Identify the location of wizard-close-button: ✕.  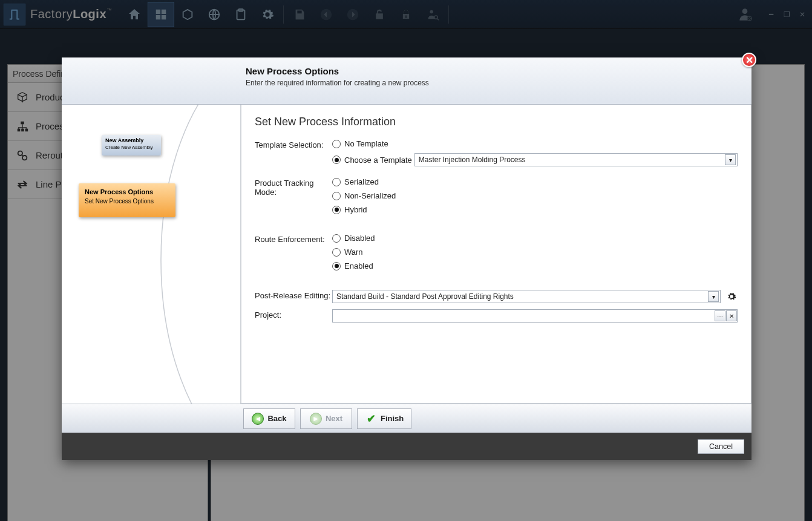
(749, 60).